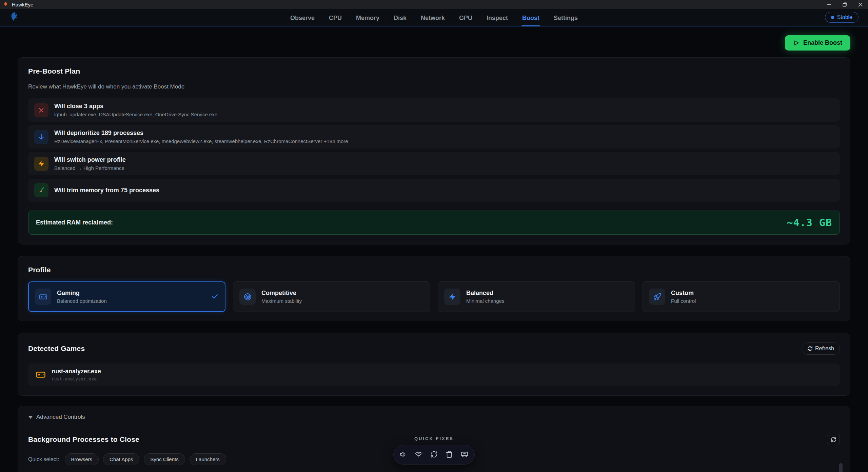 Image resolution: width=868 pixels, height=472 pixels. I want to click on refresh-games-button: Refresh, so click(821, 349).